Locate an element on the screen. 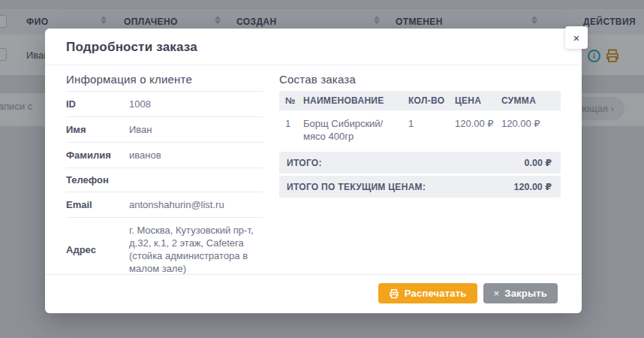 This screenshot has height=338, width=644. total-label: ИТОГО: is located at coordinates (305, 163).